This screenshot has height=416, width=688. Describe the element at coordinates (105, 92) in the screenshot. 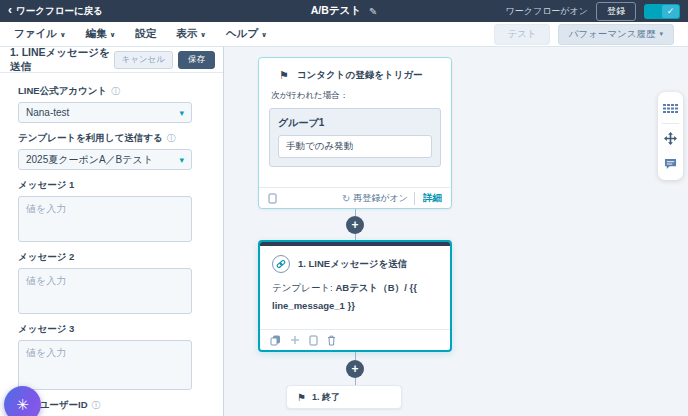

I see `account-field-label: LINE公式アカウント ⓘ` at that location.